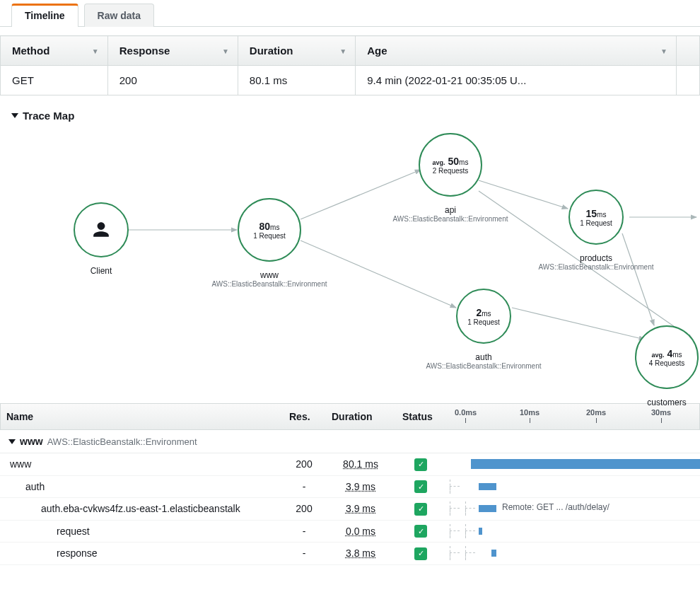 The width and height of the screenshot is (700, 609). What do you see at coordinates (101, 271) in the screenshot?
I see `node-label-client: Client` at bounding box center [101, 271].